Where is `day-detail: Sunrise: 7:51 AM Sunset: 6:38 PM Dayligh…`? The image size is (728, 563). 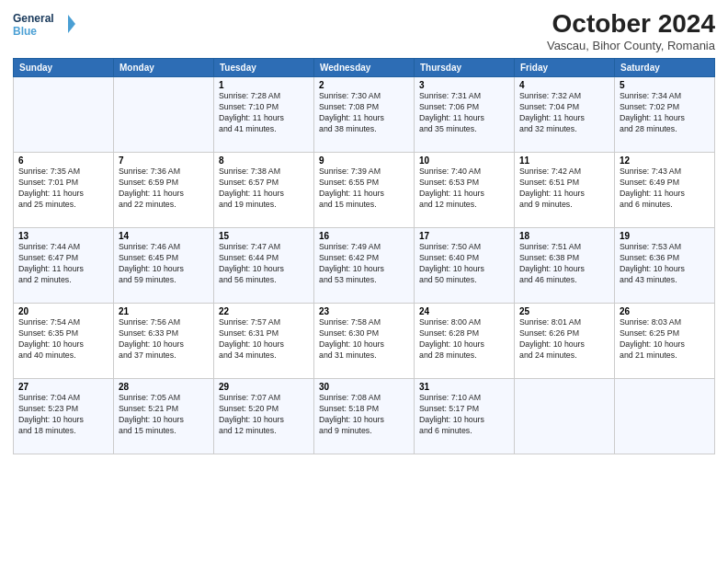
day-detail: Sunrise: 7:51 AM Sunset: 6:38 PM Dayligh… is located at coordinates (564, 264).